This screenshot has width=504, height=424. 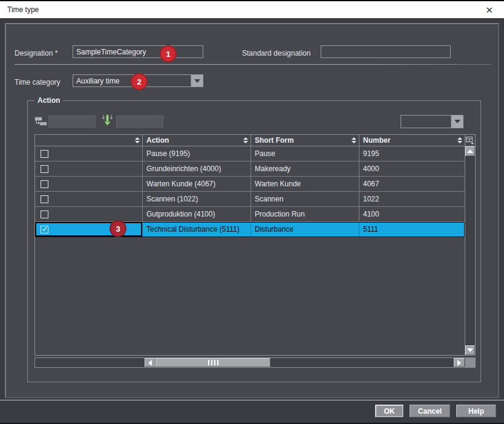 What do you see at coordinates (108, 122) in the screenshot?
I see `move-down-arrow-icon` at bounding box center [108, 122].